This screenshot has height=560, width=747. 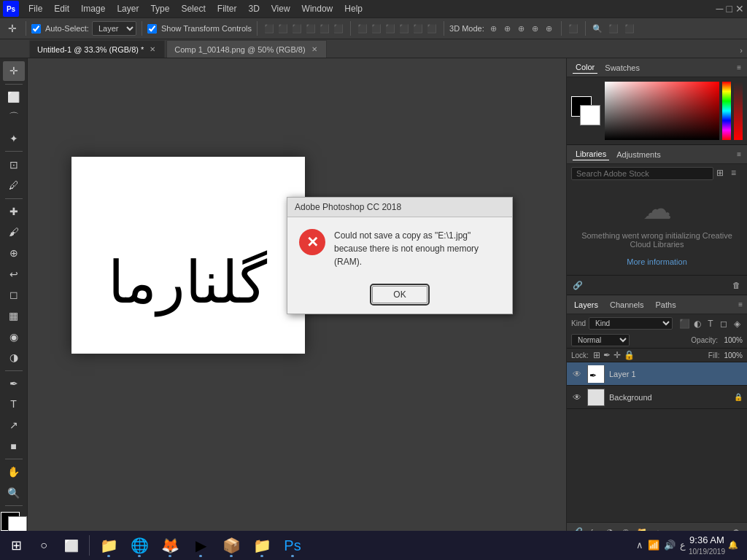 I want to click on menu-3d: 3D, so click(x=254, y=9).